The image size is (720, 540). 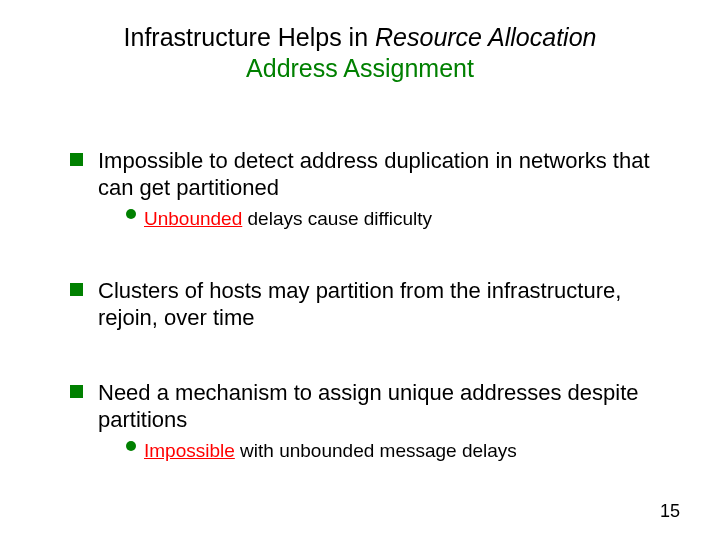 I want to click on title-line1-pre: Infrastructure Helps in, so click(x=250, y=37).